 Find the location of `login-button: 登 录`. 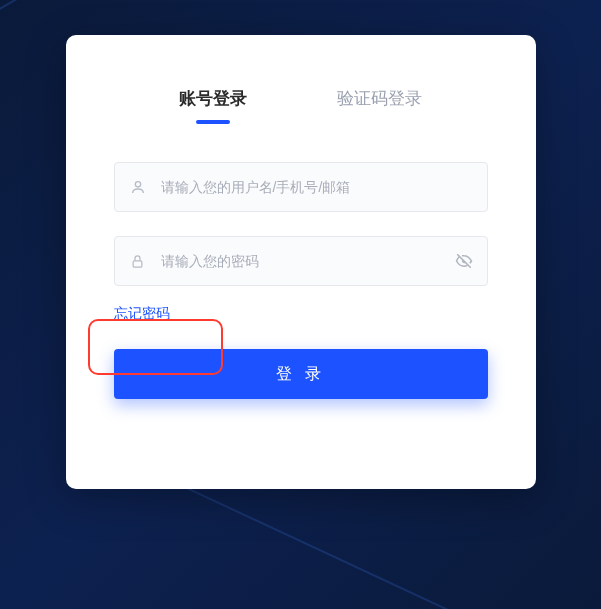

login-button: 登 录 is located at coordinates (301, 374).